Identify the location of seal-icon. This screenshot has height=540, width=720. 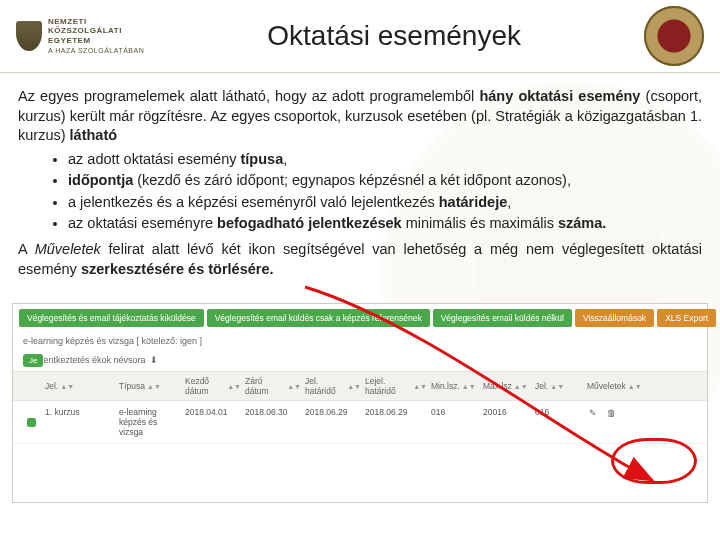
(674, 36).